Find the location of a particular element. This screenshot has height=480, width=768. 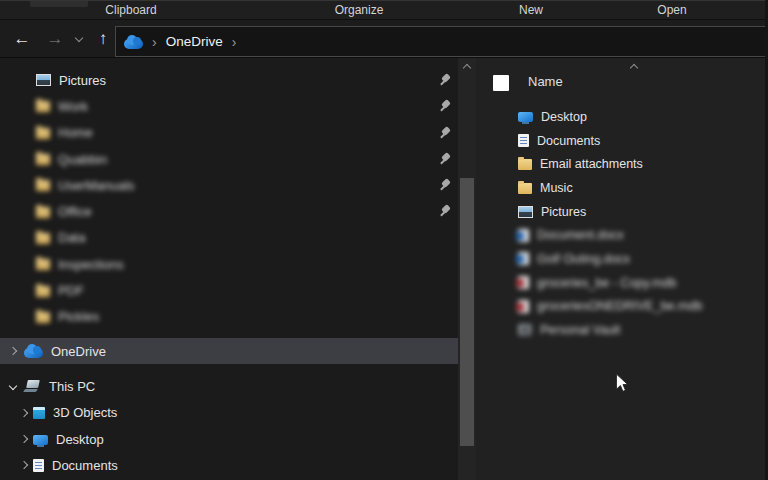

sidebar-item-label: Pictures is located at coordinates (82, 80).